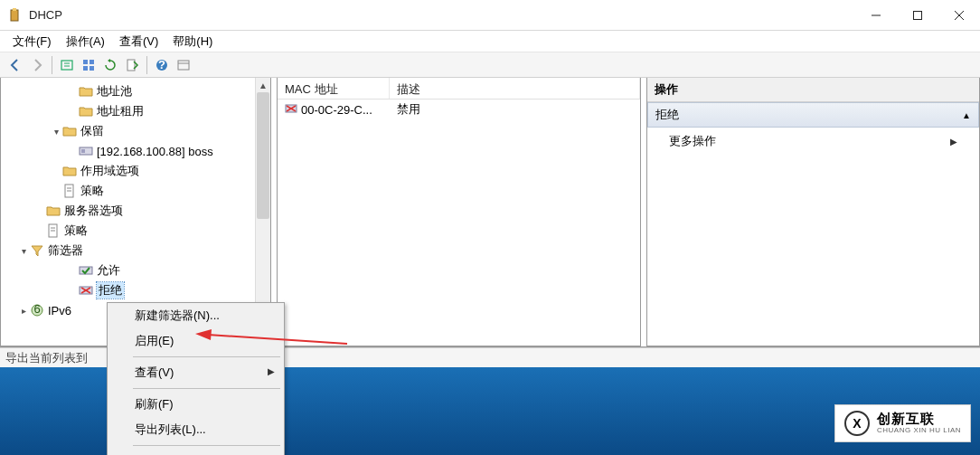 The height and width of the screenshot is (455, 980). What do you see at coordinates (918, 15) in the screenshot?
I see `maximize-button` at bounding box center [918, 15].